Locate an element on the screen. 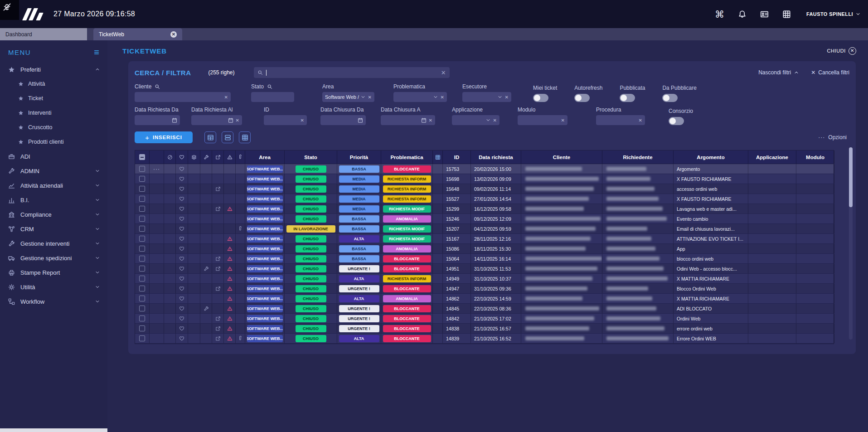 This screenshot has height=432, width=868. row-menu-icon: ··· is located at coordinates (157, 169).